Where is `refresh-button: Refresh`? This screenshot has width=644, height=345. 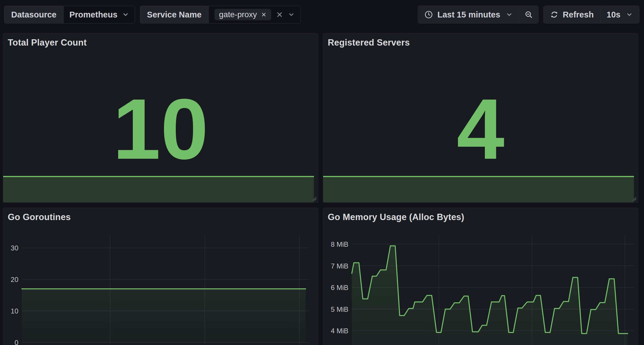 refresh-button: Refresh is located at coordinates (572, 15).